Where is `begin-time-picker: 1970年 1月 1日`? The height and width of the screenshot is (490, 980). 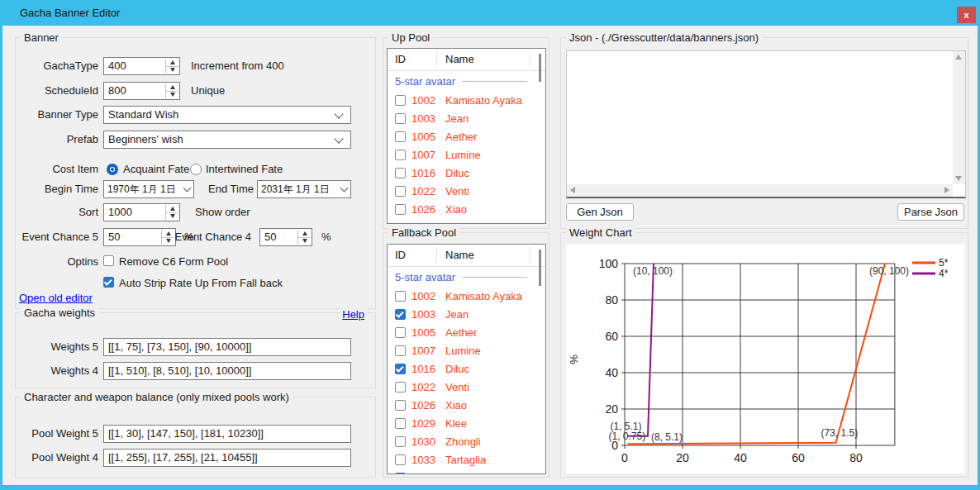
begin-time-picker: 1970年 1月 1日 is located at coordinates (149, 189).